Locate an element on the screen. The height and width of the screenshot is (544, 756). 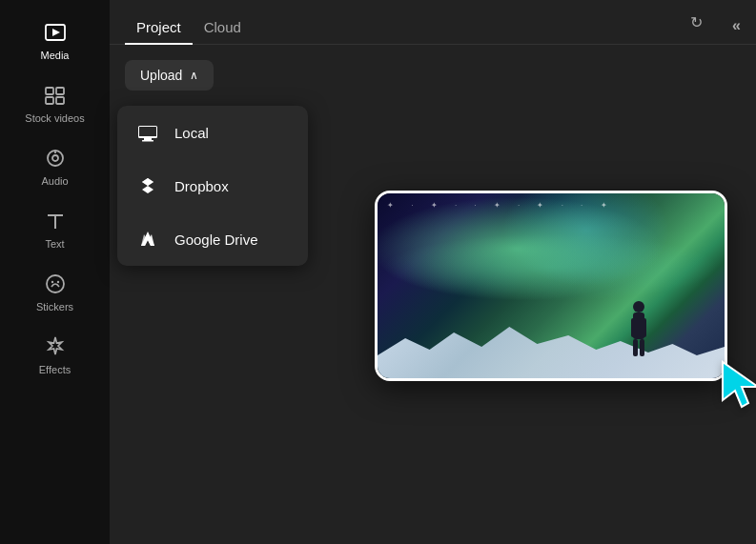
sidebar-item-stock-videos: Stock videos is located at coordinates (55, 102).